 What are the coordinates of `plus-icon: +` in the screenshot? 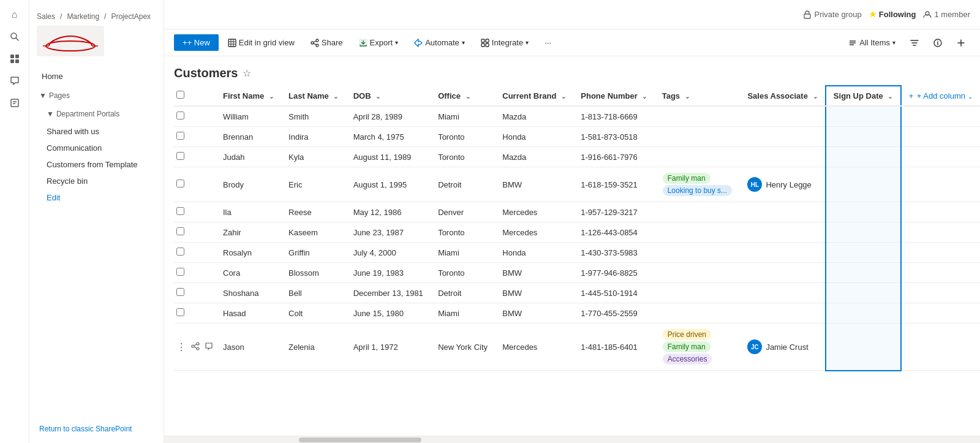 It's located at (185, 43).